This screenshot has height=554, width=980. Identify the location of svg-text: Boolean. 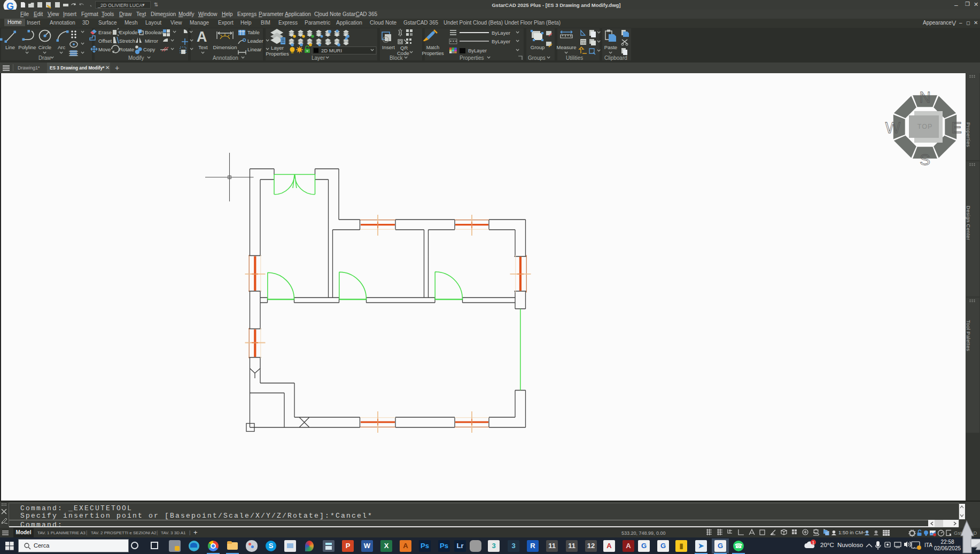
(154, 32).